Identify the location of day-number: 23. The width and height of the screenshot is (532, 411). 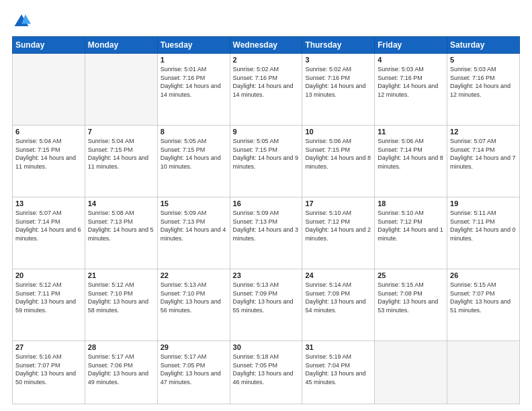
(266, 275).